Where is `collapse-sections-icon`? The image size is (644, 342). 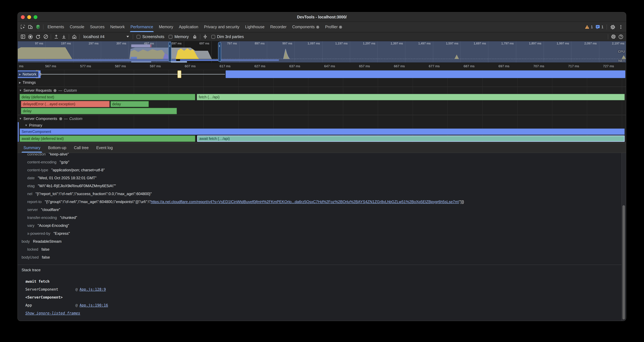 collapse-sections-icon is located at coordinates (205, 37).